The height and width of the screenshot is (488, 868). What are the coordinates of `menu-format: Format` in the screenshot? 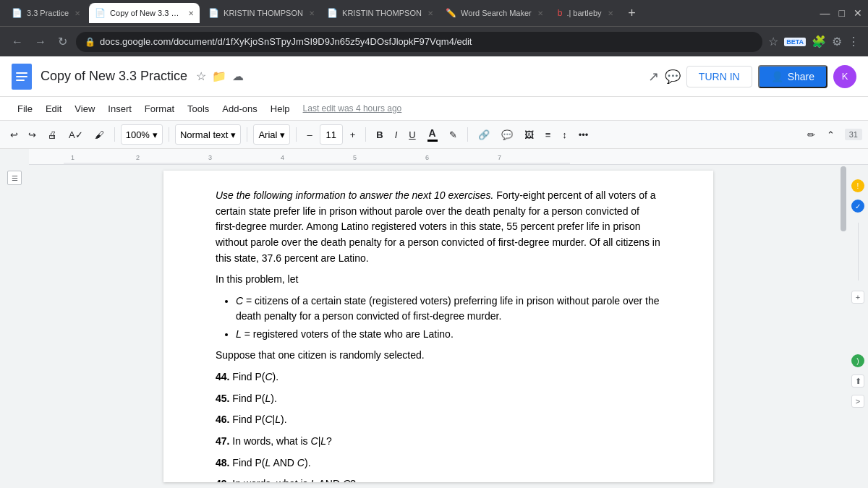 It's located at (159, 108).